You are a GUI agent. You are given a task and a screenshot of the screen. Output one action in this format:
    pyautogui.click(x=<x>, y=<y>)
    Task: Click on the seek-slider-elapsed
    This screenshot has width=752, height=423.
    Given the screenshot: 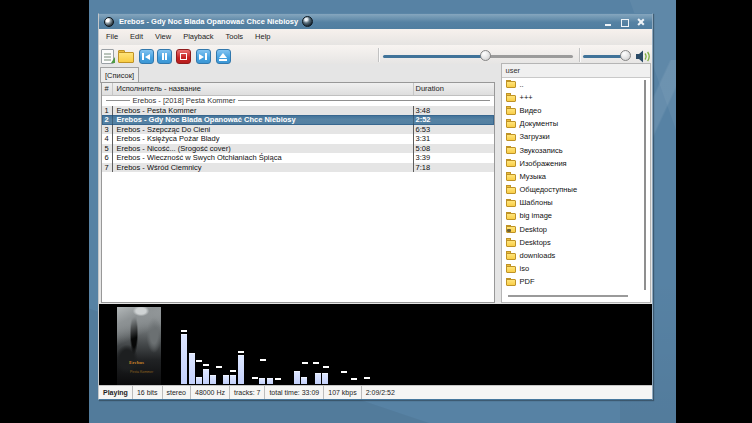 What is the action you would take?
    pyautogui.click(x=434, y=56)
    